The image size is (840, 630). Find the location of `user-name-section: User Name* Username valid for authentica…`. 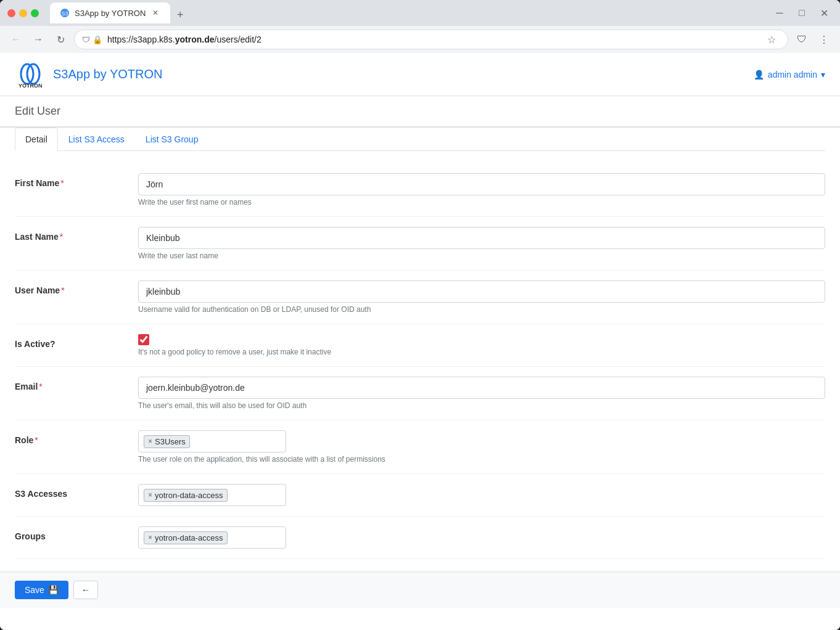

user-name-section: User Name* Username valid for authentica… is located at coordinates (420, 297).